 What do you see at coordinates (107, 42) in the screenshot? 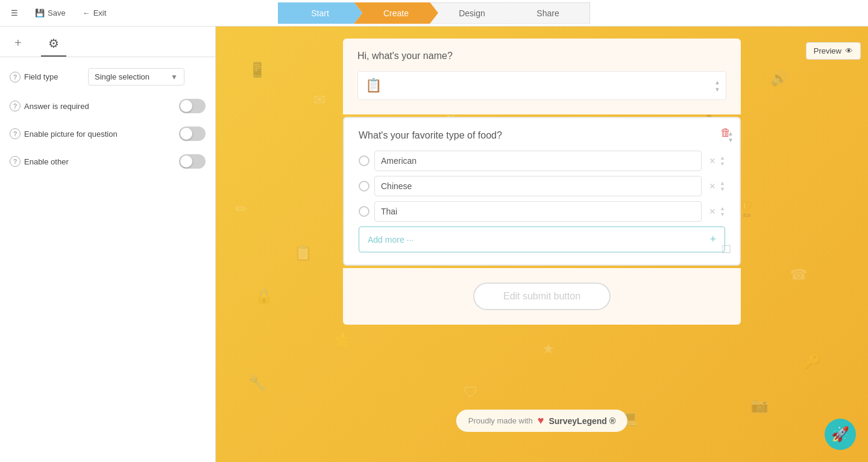
I see `sidebar-tabs: + ⚙` at bounding box center [107, 42].